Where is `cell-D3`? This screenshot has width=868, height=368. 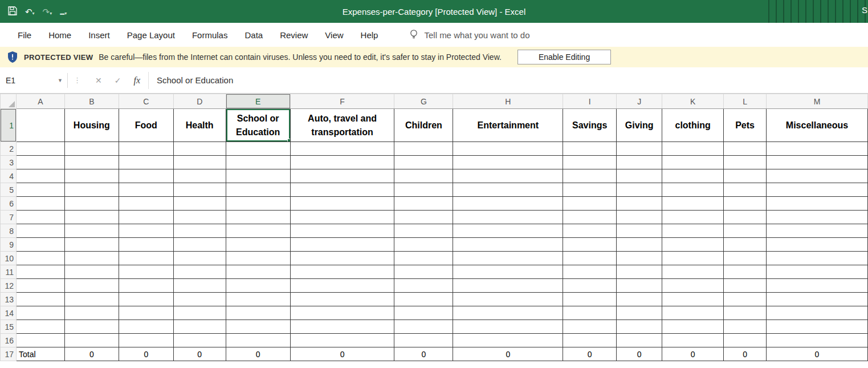 cell-D3 is located at coordinates (199, 163).